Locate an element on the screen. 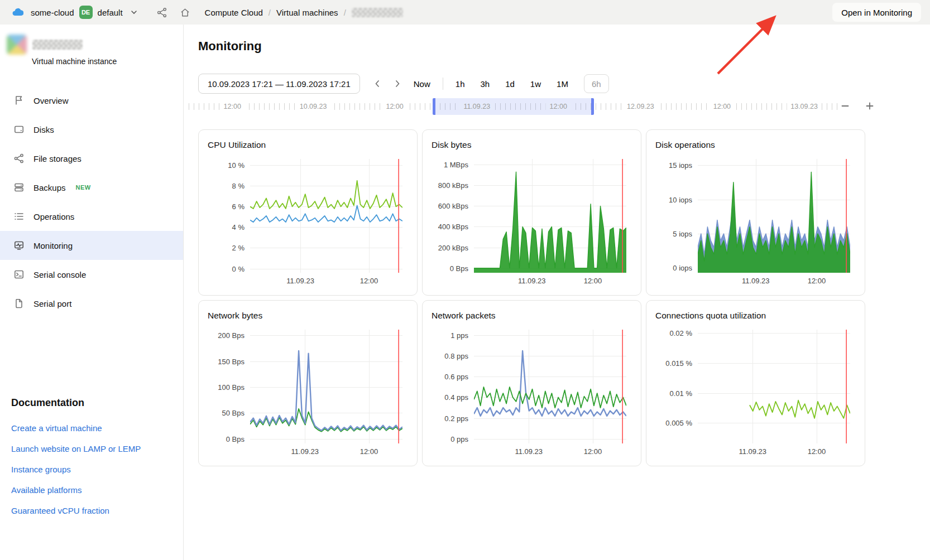  y-axis-label: 150 Bps is located at coordinates (231, 361).